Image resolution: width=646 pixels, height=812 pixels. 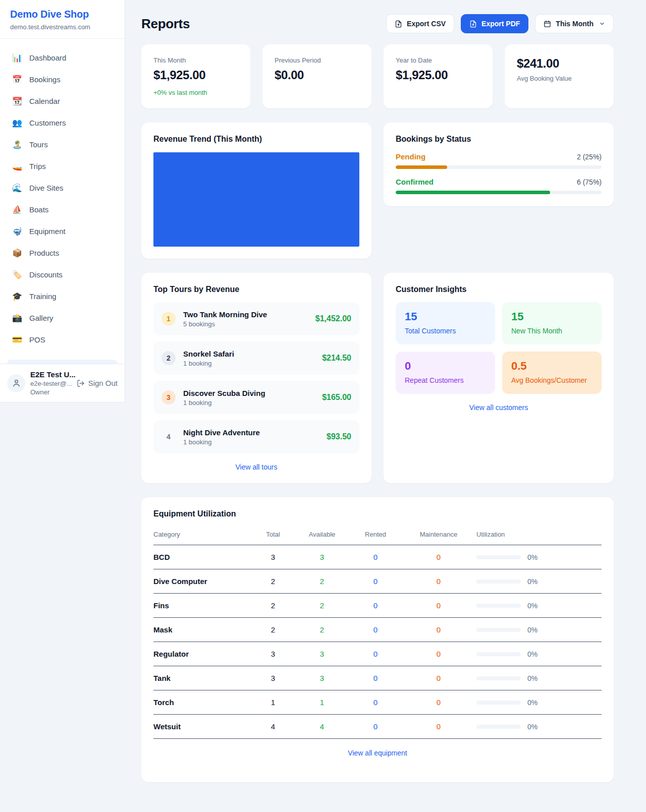 I want to click on status-progress-track, so click(x=499, y=167).